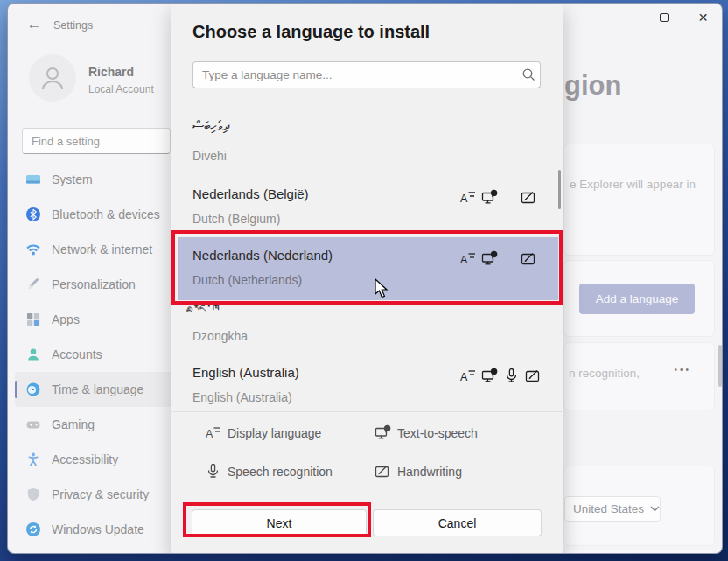 The image size is (728, 561). Describe the element at coordinates (94, 459) in the screenshot. I see `sidebar-item-accessibility: Accessibility` at that location.